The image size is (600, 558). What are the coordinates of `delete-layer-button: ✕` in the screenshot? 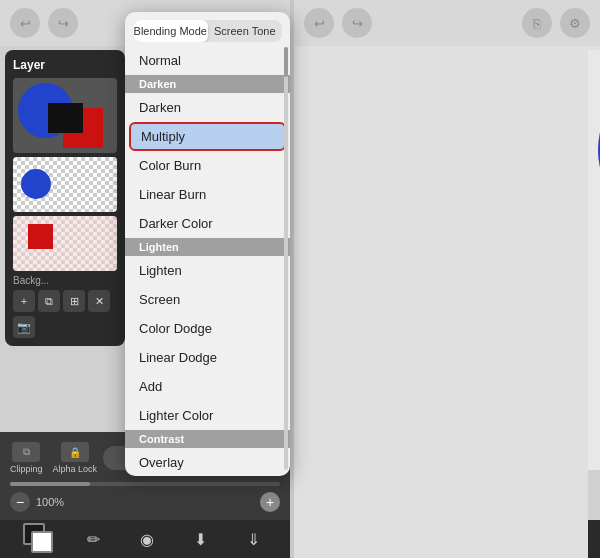 It's located at (99, 301).